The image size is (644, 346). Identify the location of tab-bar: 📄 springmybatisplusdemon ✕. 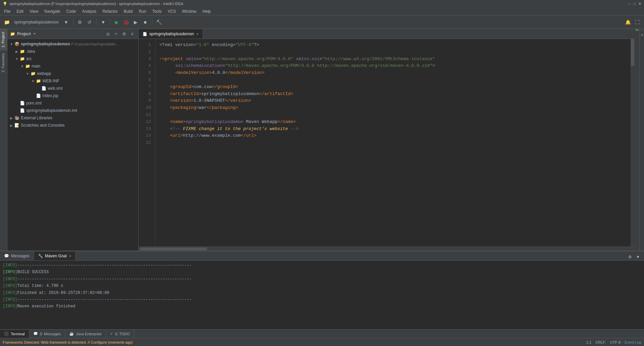
(387, 34).